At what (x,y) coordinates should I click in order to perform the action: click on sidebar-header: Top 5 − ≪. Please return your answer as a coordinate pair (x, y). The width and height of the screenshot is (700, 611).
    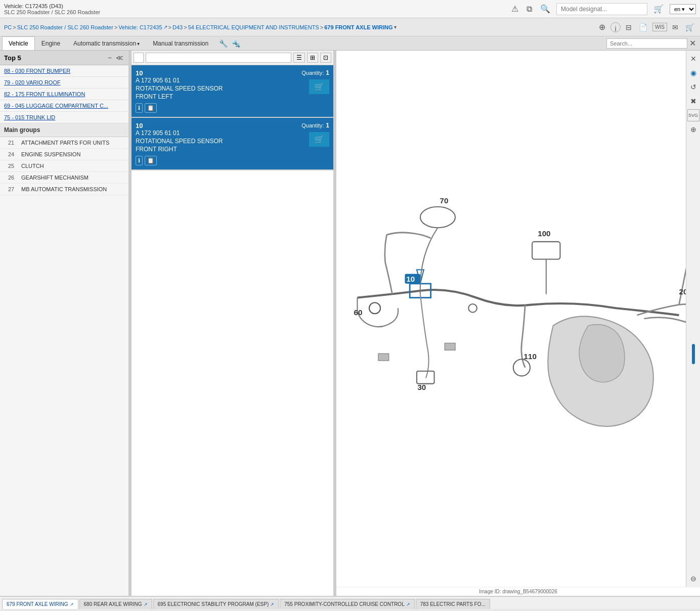
    Looking at the image, I should click on (64, 58).